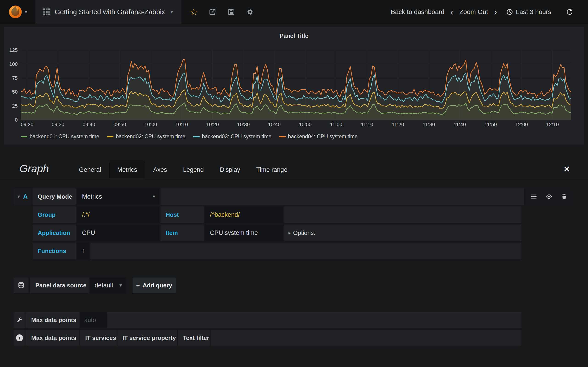  What do you see at coordinates (54, 233) in the screenshot?
I see `application-label: Application` at bounding box center [54, 233].